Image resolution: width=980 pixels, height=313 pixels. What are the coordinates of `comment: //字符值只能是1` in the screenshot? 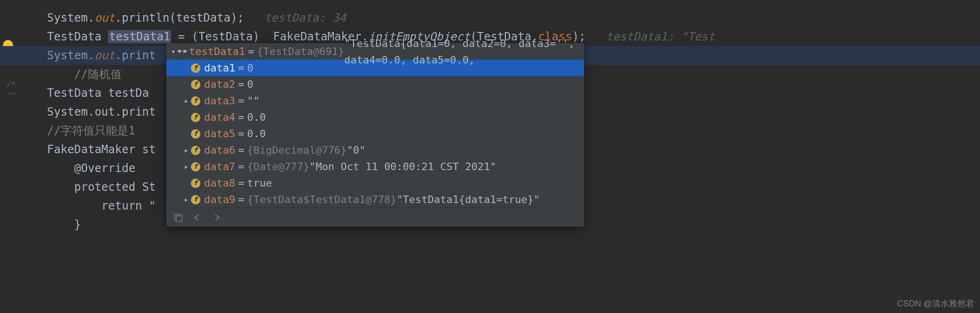 It's located at (91, 131).